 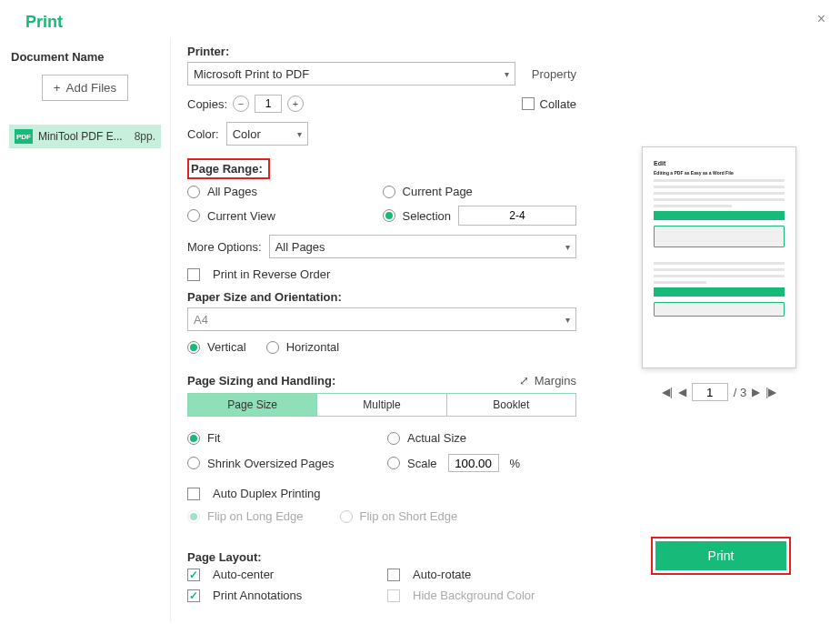 I want to click on range-current-page-label: Current Page, so click(x=438, y=191).